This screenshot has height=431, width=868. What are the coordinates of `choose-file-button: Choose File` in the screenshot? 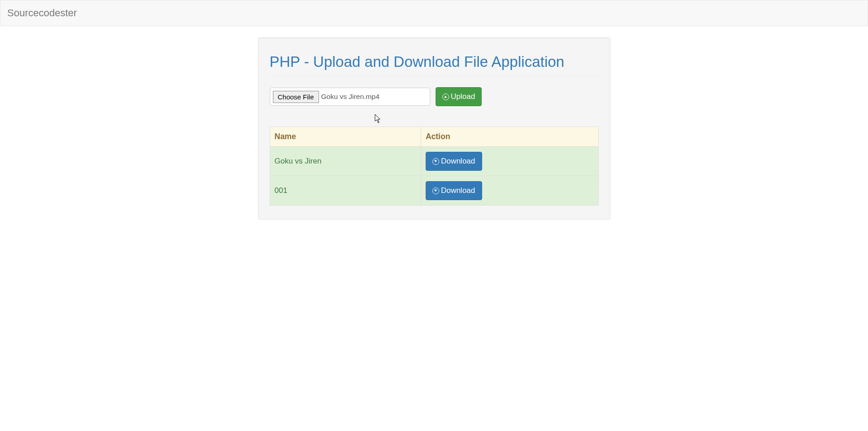 It's located at (296, 97).